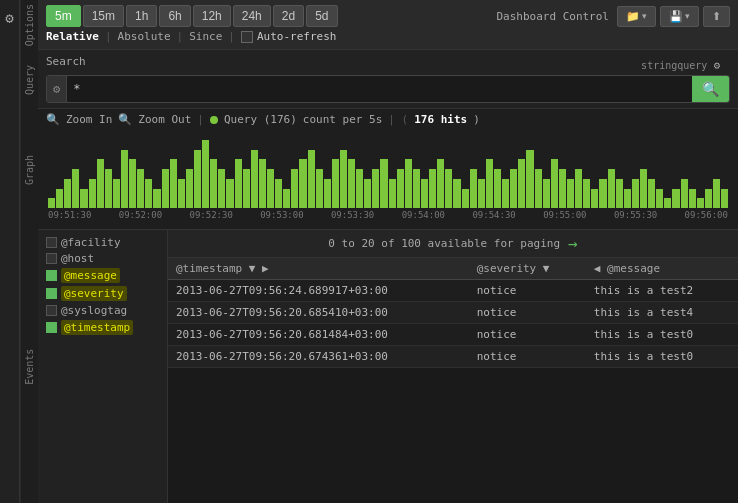  Describe the element at coordinates (662, 335) in the screenshot. I see `table-cell-message: this is a test0` at that location.